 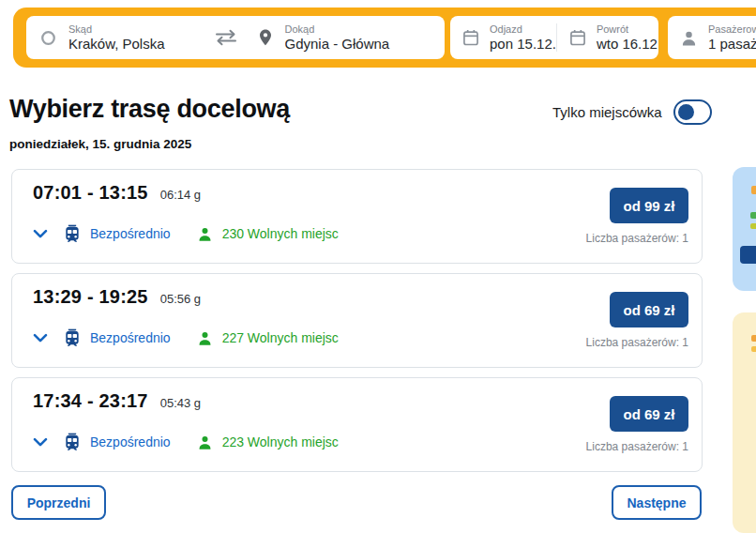 I want to click on connection-details-row: Bezpośrednio 223 Wolnych miejsc, so click(x=186, y=442).